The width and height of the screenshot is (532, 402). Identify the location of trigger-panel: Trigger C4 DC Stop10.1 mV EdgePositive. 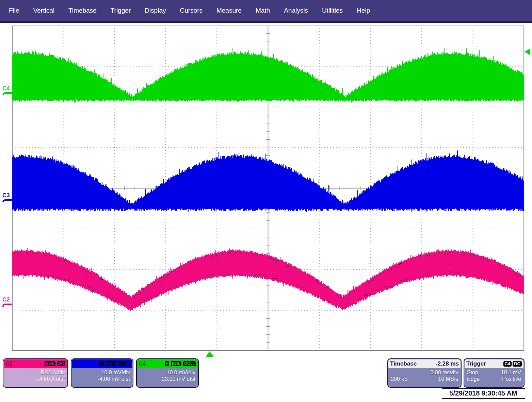
(494, 373).